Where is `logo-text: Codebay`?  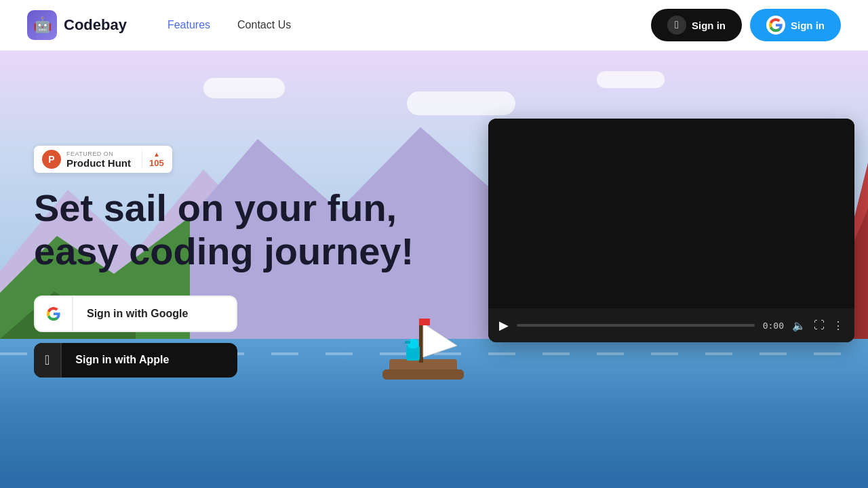
logo-text: Codebay is located at coordinates (95, 25).